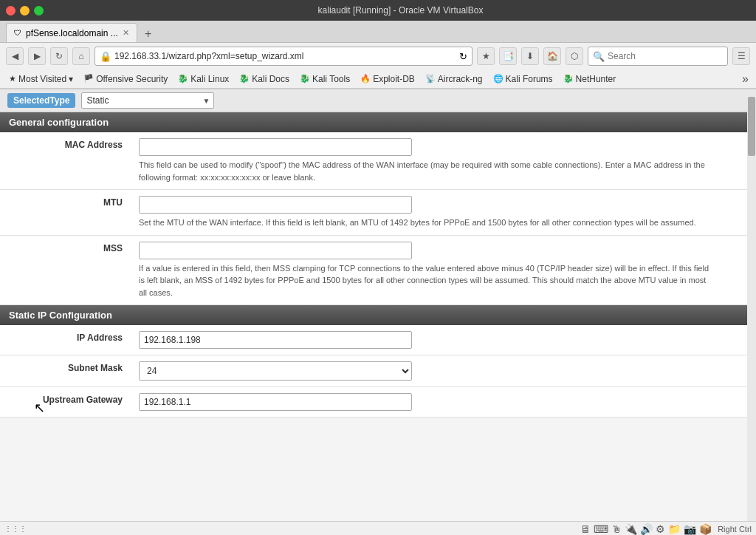 This screenshot has height=535, width=756. I want to click on upstream-gateway-input, so click(275, 402).